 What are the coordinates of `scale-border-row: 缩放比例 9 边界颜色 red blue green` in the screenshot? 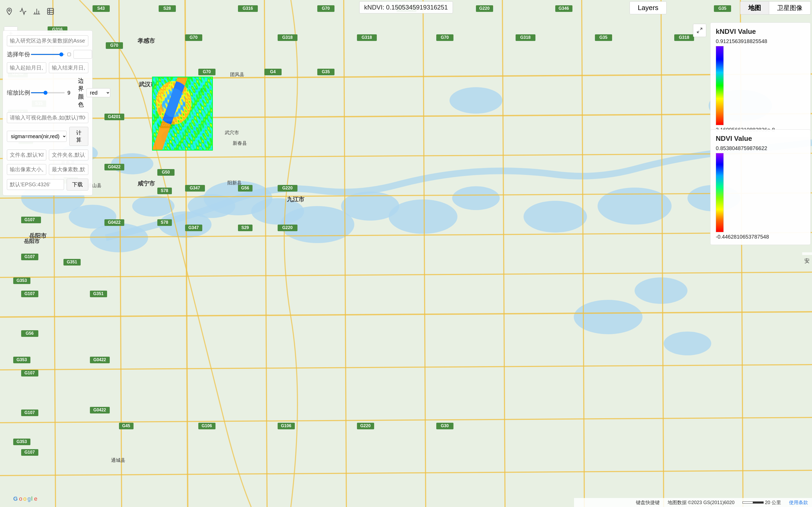 It's located at (48, 93).